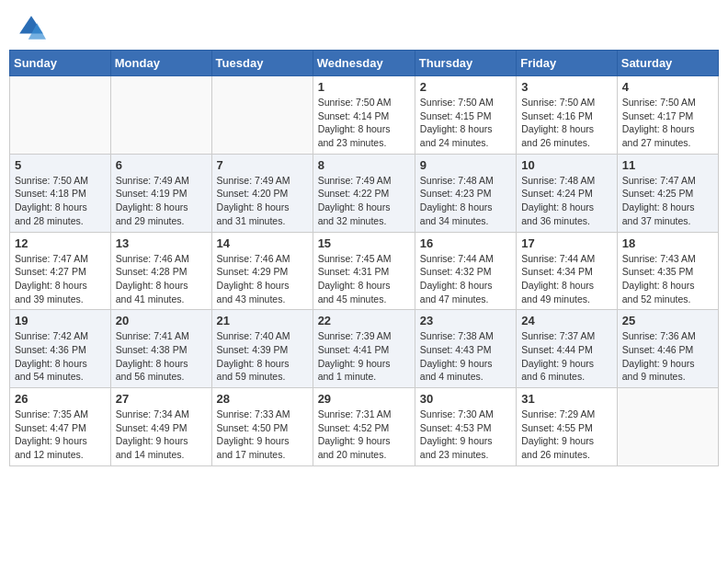 This screenshot has height=563, width=728. Describe the element at coordinates (667, 86) in the screenshot. I see `day-number: 4` at that location.